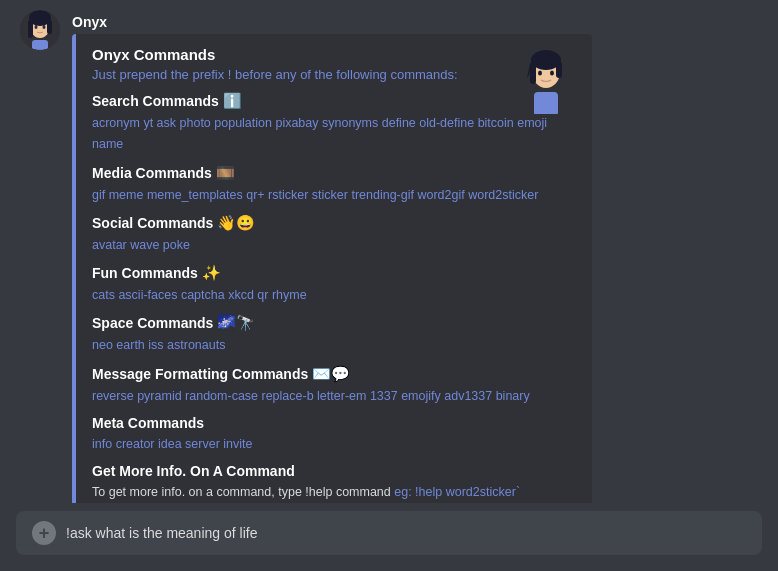 This screenshot has width=778, height=571. I want to click on help-text-after: word2sticker`, so click(483, 492).